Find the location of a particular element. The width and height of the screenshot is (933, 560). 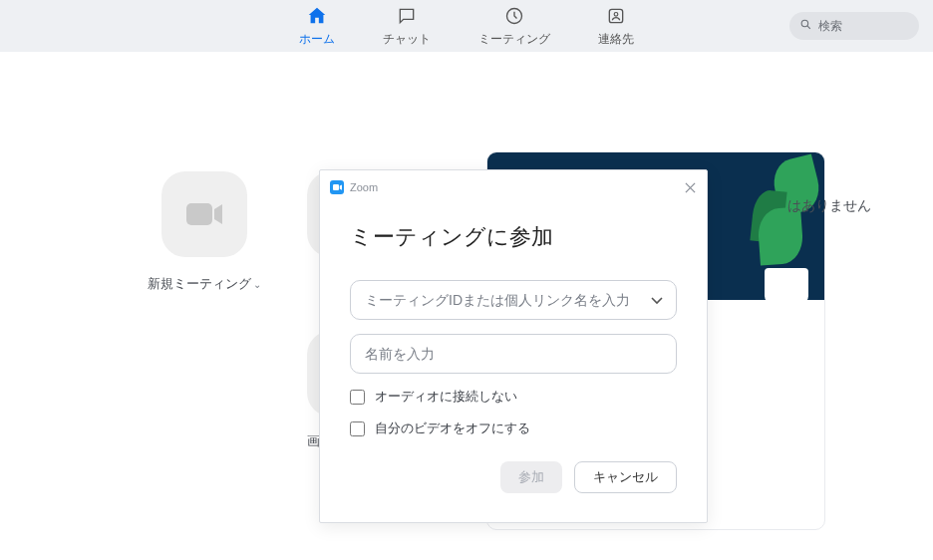

name-input is located at coordinates (513, 354).